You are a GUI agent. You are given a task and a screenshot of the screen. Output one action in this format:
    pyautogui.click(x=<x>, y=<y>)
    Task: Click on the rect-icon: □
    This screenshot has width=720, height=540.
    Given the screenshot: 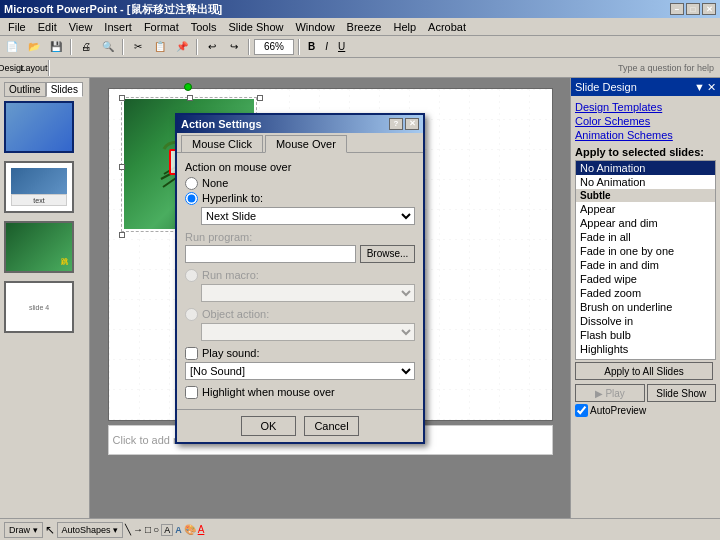 What is the action you would take?
    pyautogui.click(x=148, y=530)
    